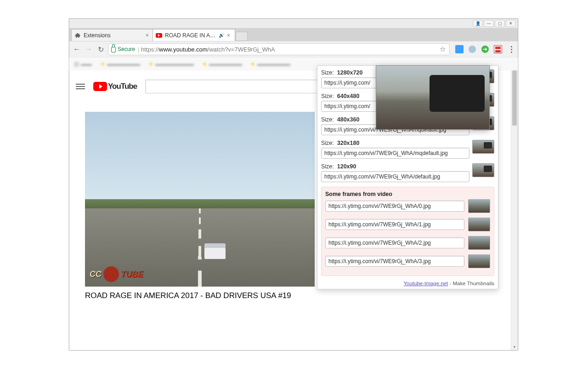 The image size is (588, 368). I want to click on window-titlebar: 👤 — ▢ ✕, so click(294, 23).